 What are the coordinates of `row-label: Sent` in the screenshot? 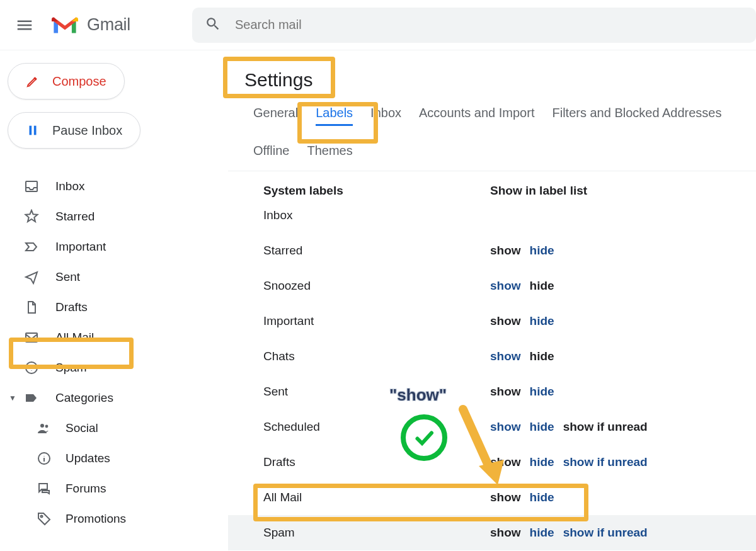 It's located at (377, 392).